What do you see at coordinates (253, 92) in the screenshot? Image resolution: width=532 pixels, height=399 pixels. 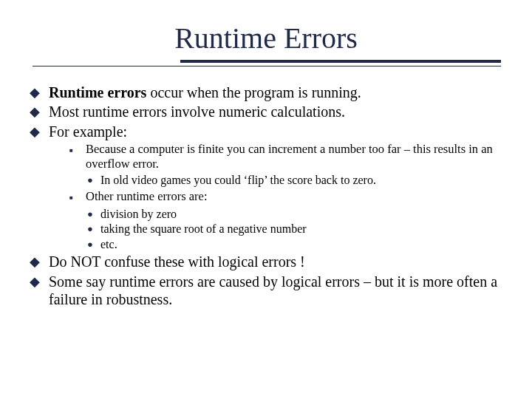 I see `rest-text: occur when the program is running.` at bounding box center [253, 92].